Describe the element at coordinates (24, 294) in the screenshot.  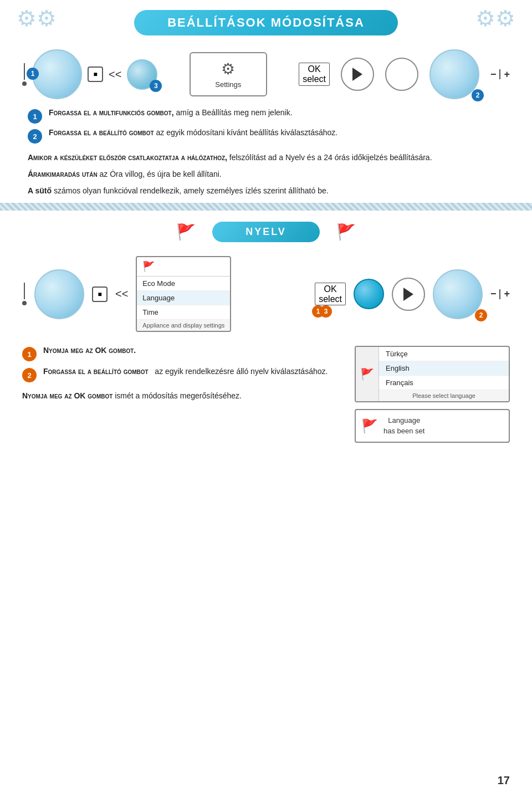
I see `vline-dot-mid` at that location.